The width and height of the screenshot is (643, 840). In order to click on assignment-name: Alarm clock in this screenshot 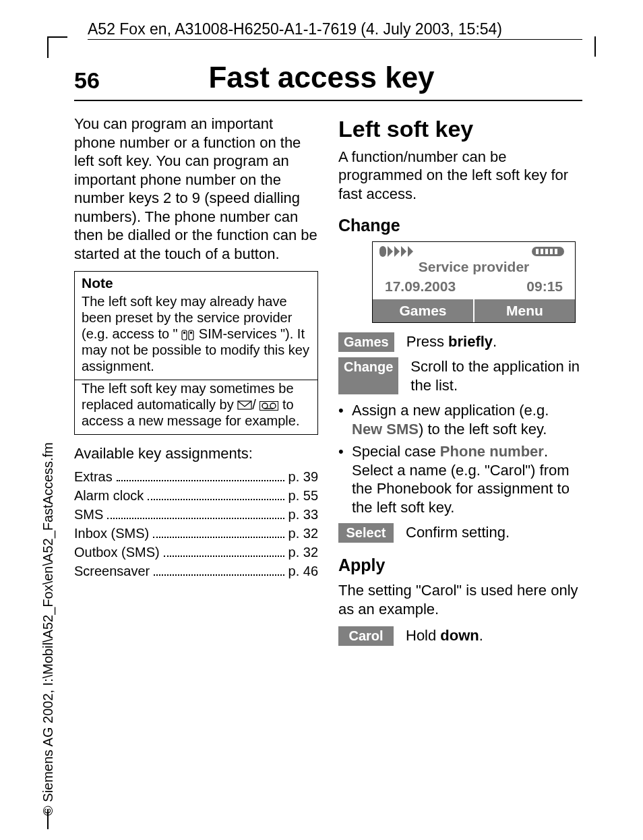, I will do `click(109, 496)`.